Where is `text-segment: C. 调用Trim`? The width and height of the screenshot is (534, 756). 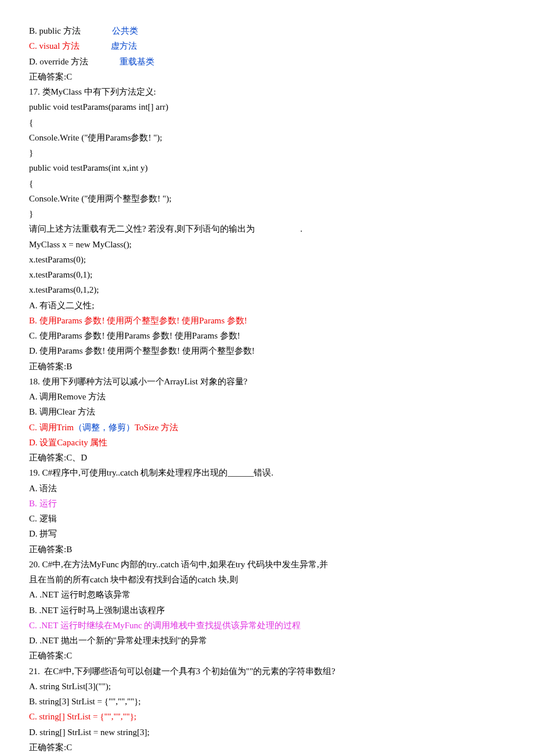 text-segment: C. 调用Trim is located at coordinates (51, 427).